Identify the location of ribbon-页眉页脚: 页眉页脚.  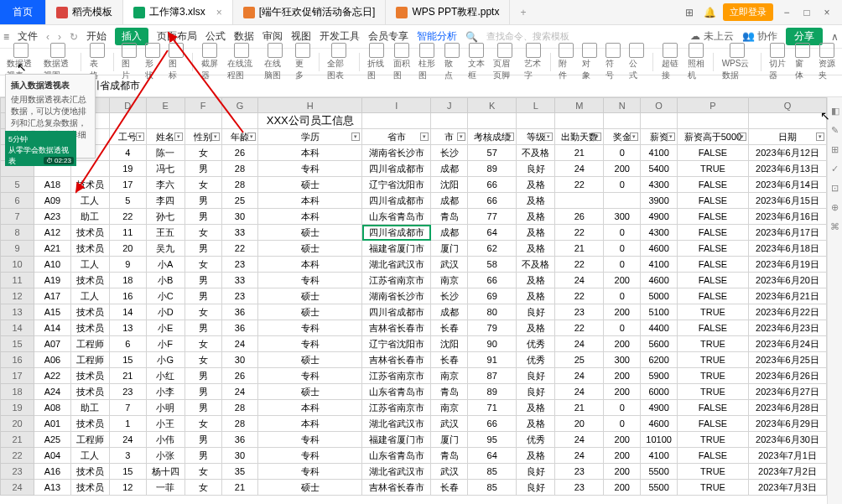
(505, 62).